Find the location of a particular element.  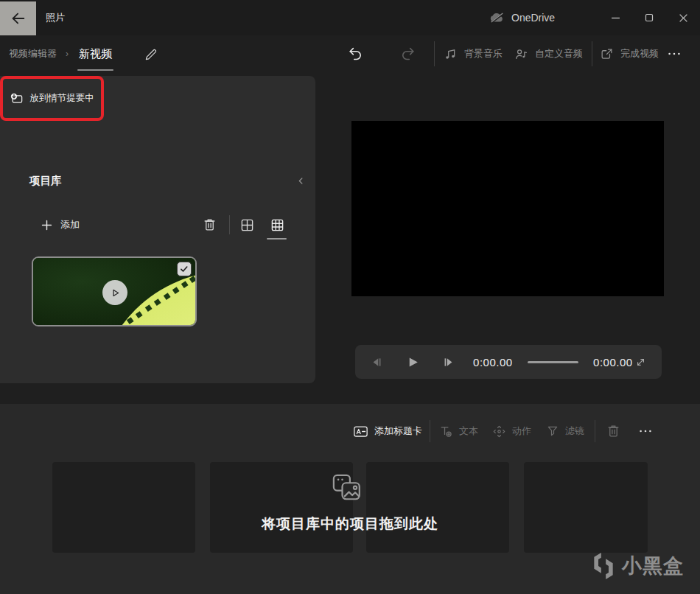

seek-slider is located at coordinates (553, 363).